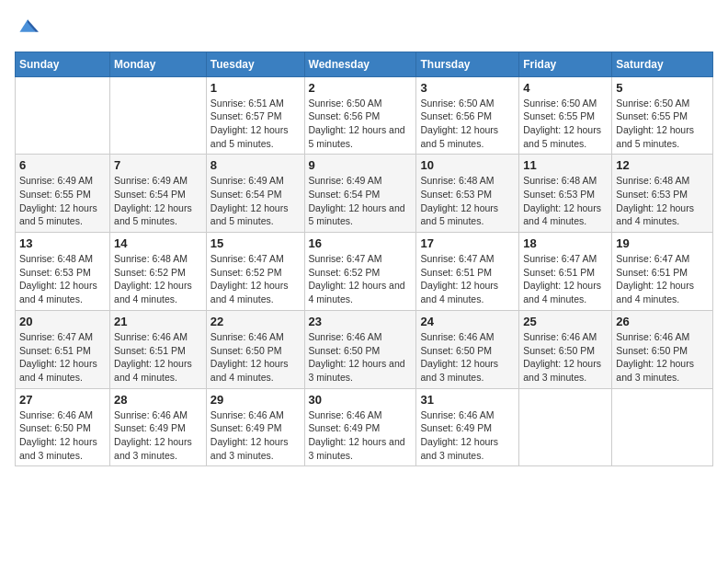  Describe the element at coordinates (662, 243) in the screenshot. I see `day-number: 19` at that location.